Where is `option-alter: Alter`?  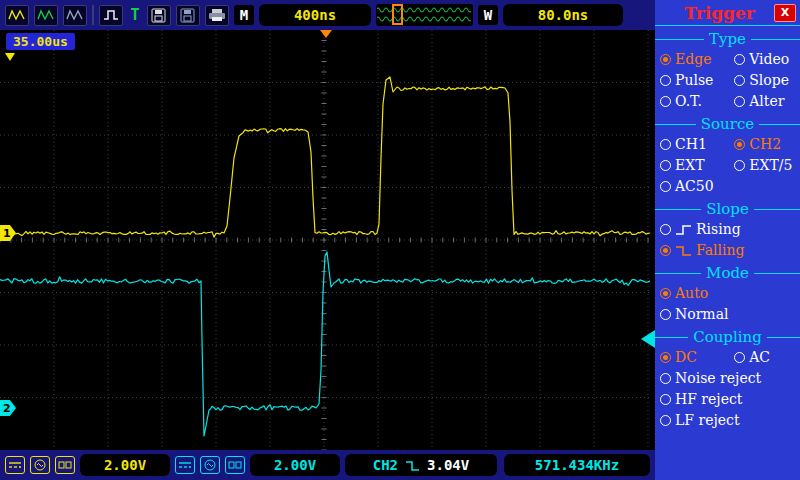 option-alter: Alter is located at coordinates (764, 102).